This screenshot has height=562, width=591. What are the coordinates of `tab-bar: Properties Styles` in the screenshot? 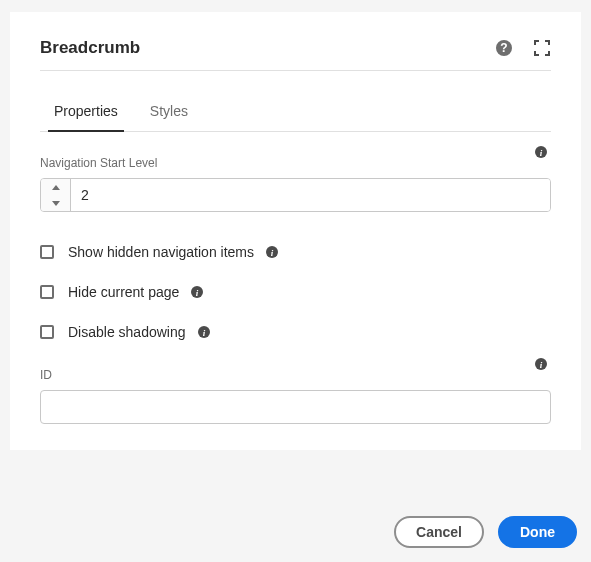 It's located at (296, 112).